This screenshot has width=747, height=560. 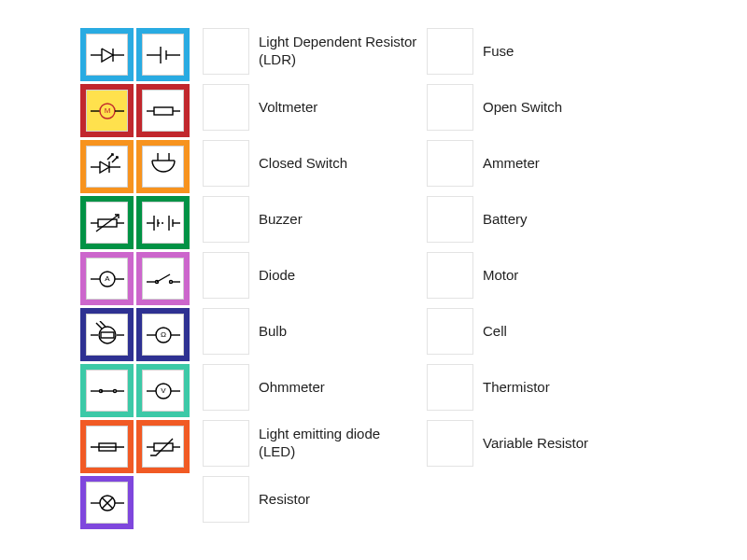 What do you see at coordinates (562, 52) in the screenshot?
I see `drop-label: Fuse` at bounding box center [562, 52].